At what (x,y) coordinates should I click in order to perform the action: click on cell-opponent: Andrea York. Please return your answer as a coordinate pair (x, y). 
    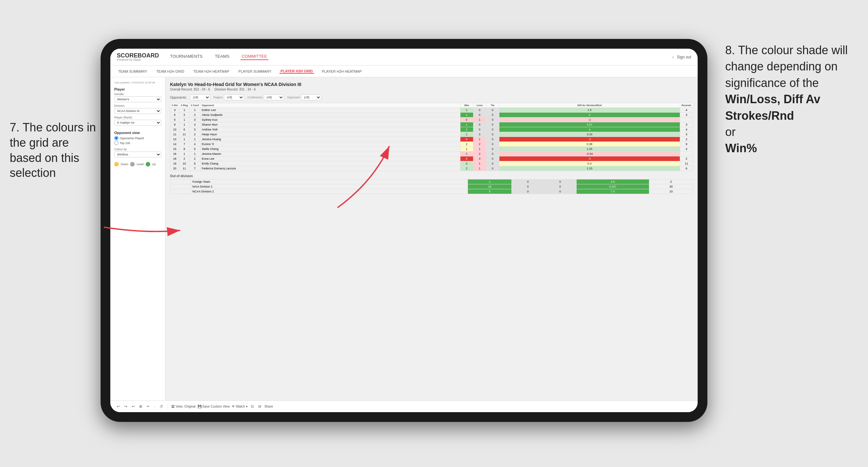
    Looking at the image, I should click on (330, 130).